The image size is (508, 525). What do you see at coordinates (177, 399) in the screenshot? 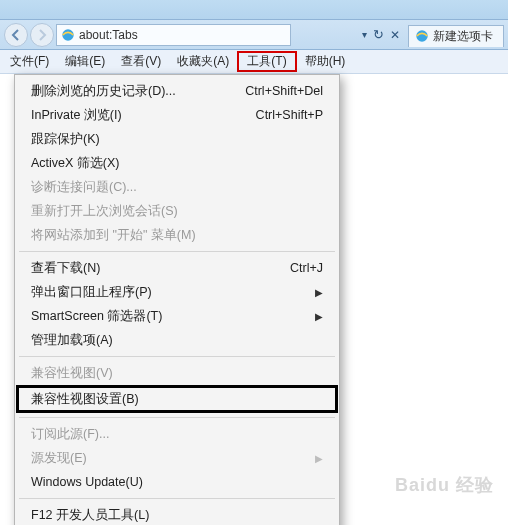
I see `mi-compat-settings: 兼容性视图设置(B)` at bounding box center [177, 399].